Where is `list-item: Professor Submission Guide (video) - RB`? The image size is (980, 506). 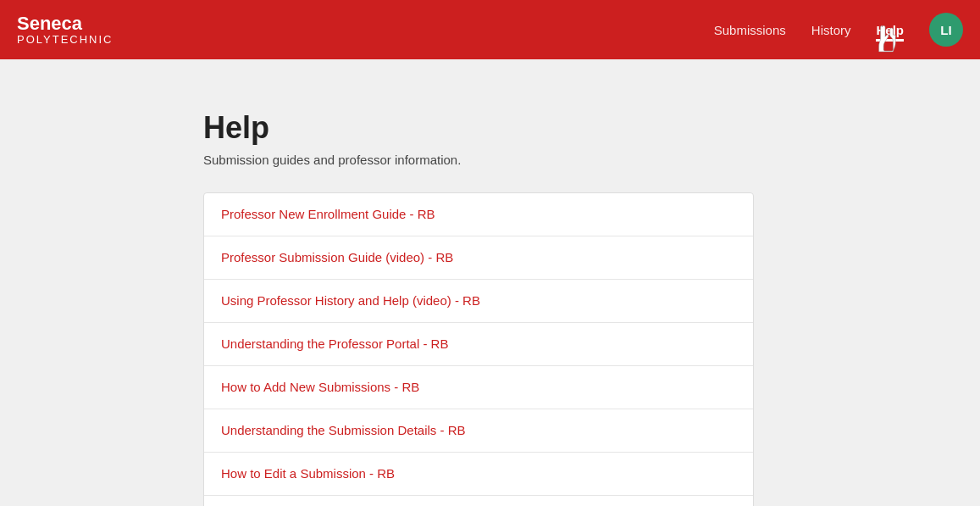
list-item: Professor Submission Guide (video) - RB is located at coordinates (479, 258).